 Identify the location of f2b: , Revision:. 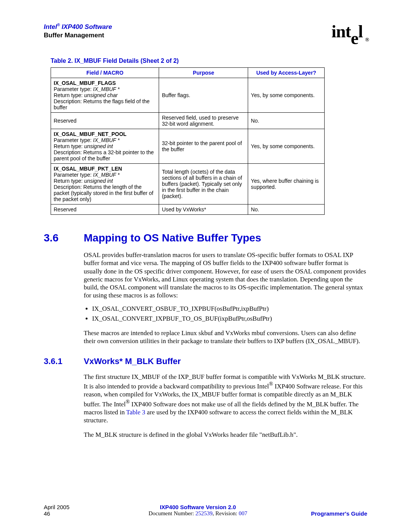
(226, 513).